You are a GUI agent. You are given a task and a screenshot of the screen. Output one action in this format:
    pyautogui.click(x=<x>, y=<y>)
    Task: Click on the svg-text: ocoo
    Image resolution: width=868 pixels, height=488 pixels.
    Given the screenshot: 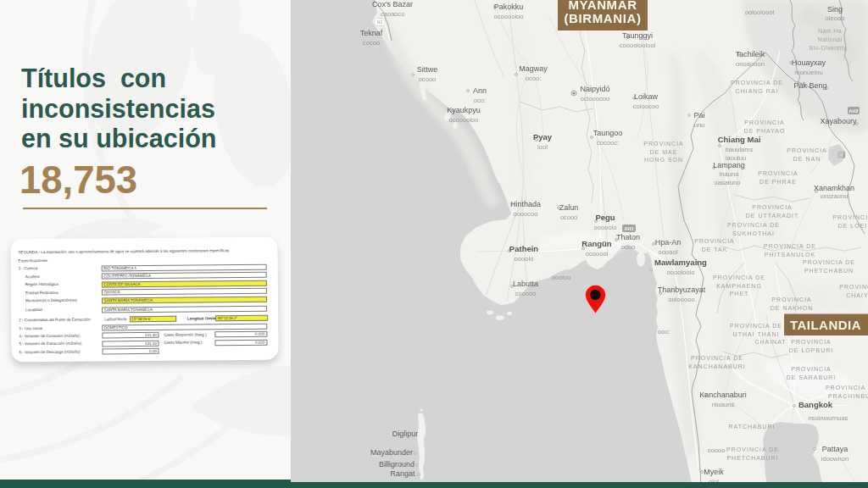 What is the action you would take?
    pyautogui.click(x=628, y=247)
    